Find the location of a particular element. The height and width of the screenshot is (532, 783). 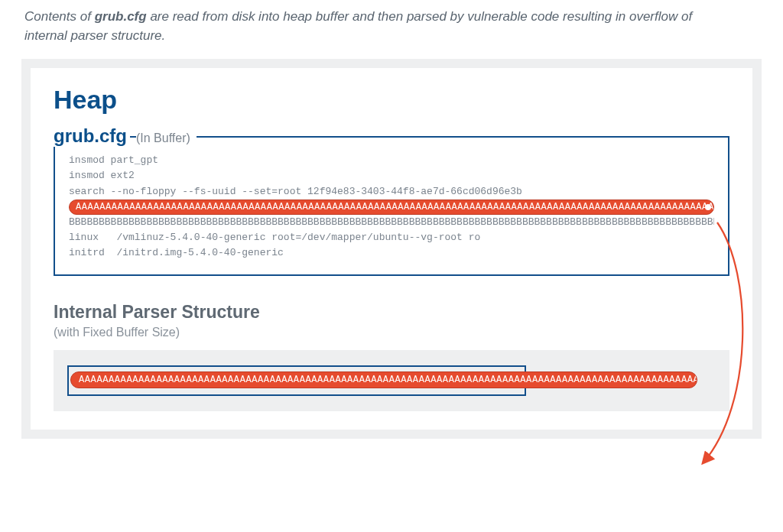

code-line: insmod ext2 is located at coordinates (392, 176).